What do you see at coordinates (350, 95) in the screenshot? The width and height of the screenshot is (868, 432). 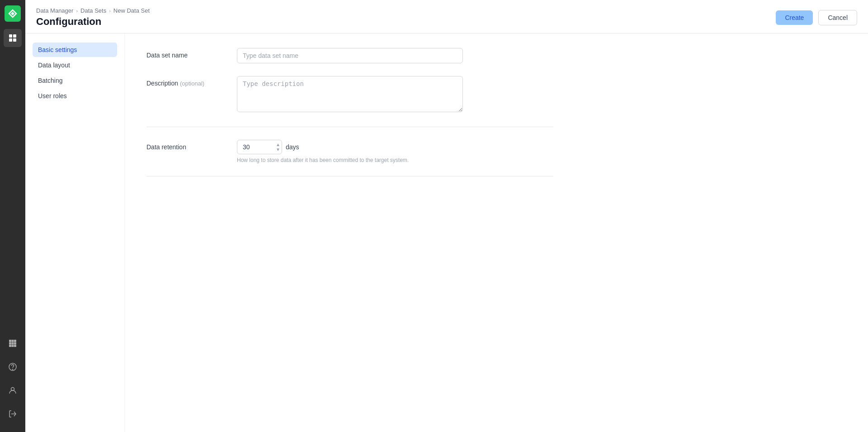 I see `form-row-description: Description (optional)` at bounding box center [350, 95].